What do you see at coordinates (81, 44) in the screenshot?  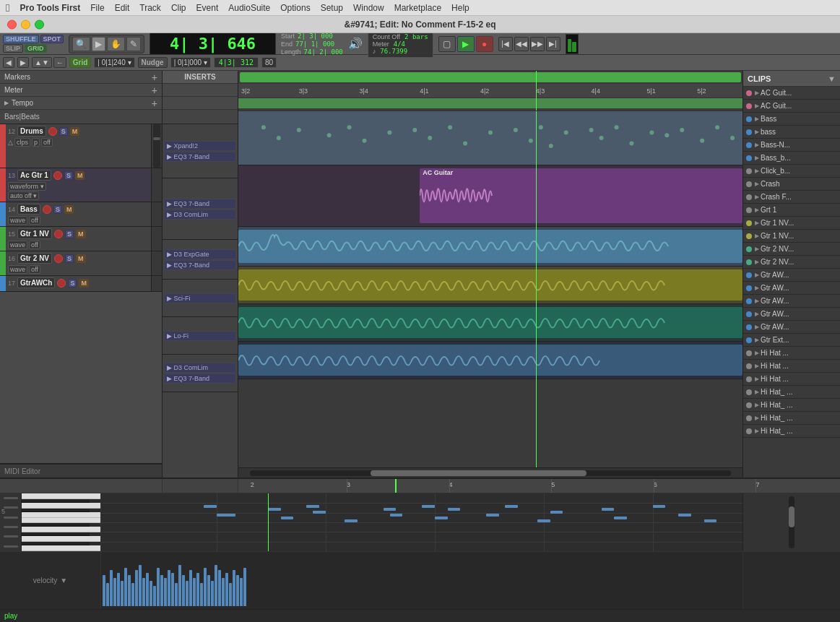 I see `zoom-tool: 🔍` at bounding box center [81, 44].